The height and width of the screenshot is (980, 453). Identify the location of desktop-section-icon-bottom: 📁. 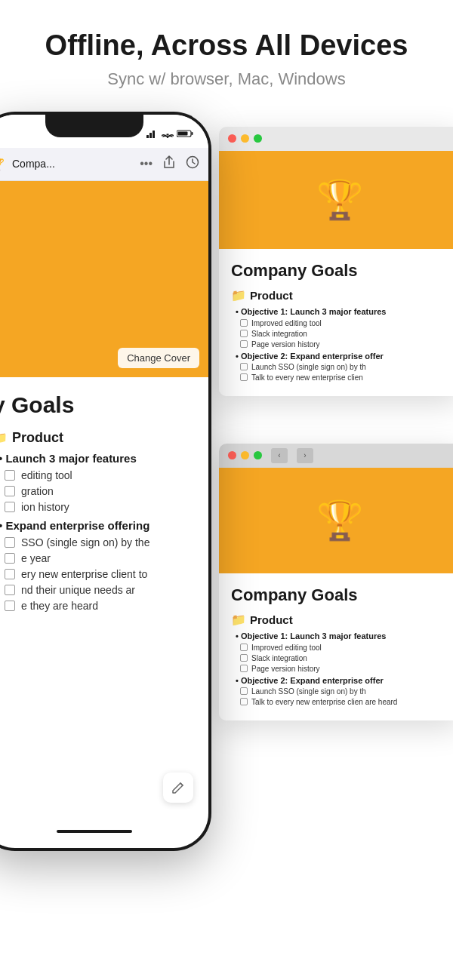
(239, 620).